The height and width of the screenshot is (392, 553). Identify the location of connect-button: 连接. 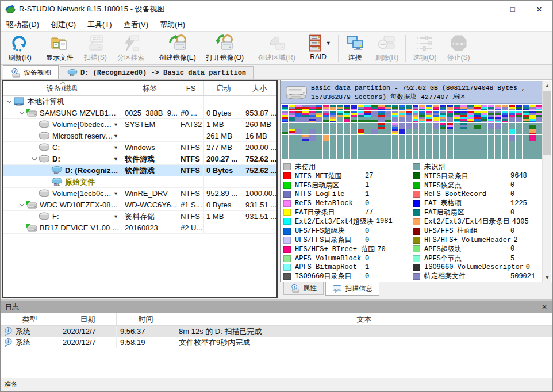
(355, 48).